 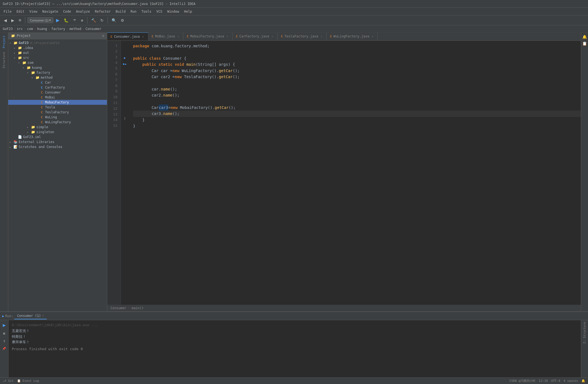 What do you see at coordinates (58, 102) in the screenshot?
I see `tree-item-mobaifactory: CMobaiFactory` at bounding box center [58, 102].